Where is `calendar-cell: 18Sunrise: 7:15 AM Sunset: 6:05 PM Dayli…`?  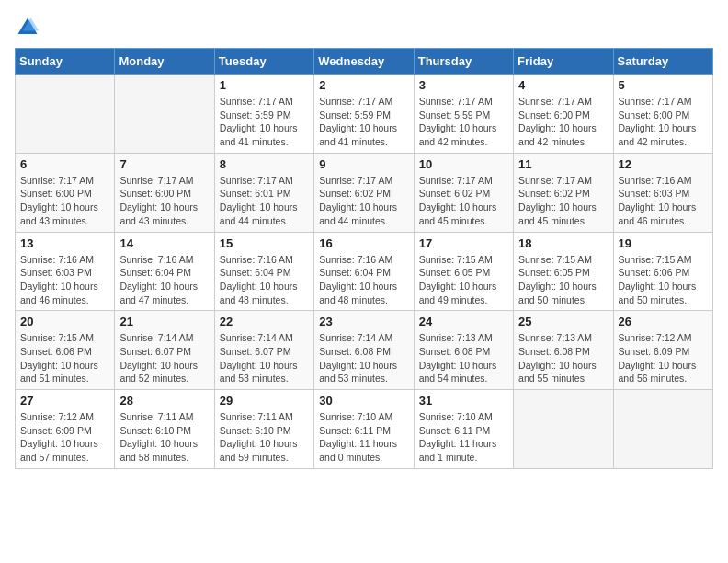 calendar-cell: 18Sunrise: 7:15 AM Sunset: 6:05 PM Dayli… is located at coordinates (563, 271).